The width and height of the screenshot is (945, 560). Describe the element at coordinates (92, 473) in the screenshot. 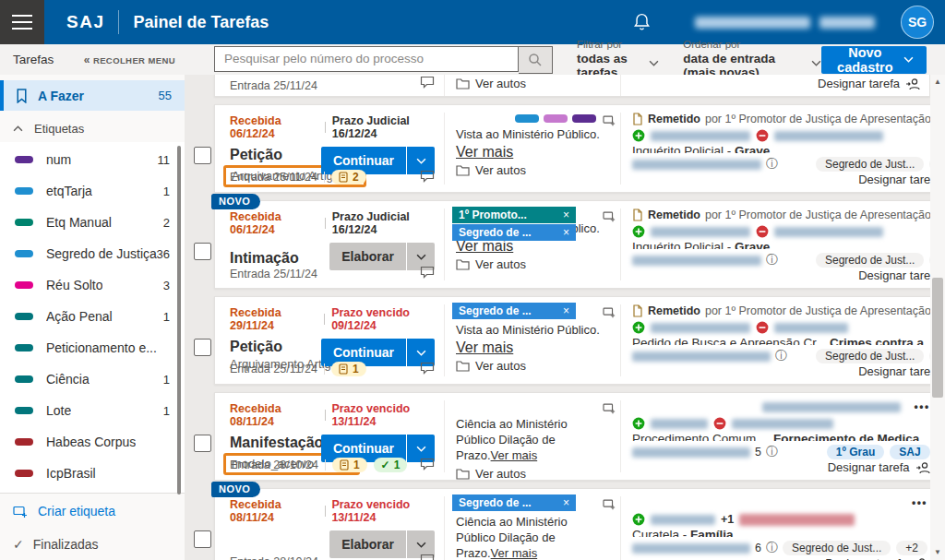

I see `sidebar-tag-item: IcpBrasil` at that location.